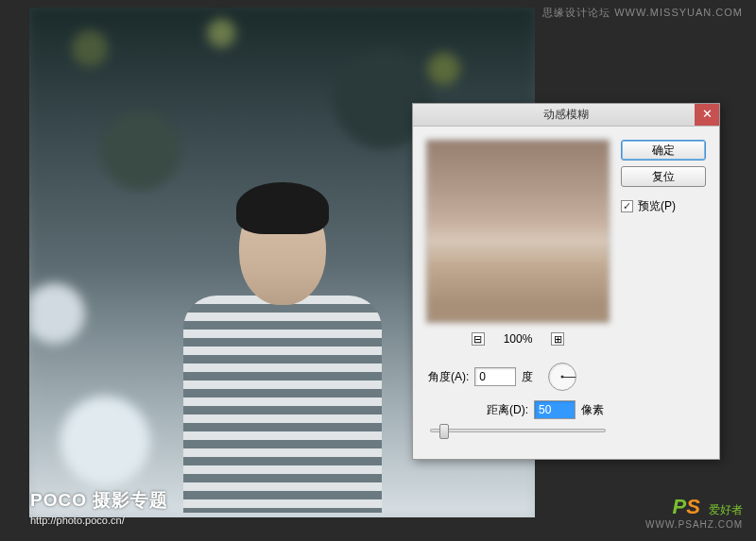  Describe the element at coordinates (694, 507) in the screenshot. I see `watermark-br-line1: PS 爱好者` at that location.